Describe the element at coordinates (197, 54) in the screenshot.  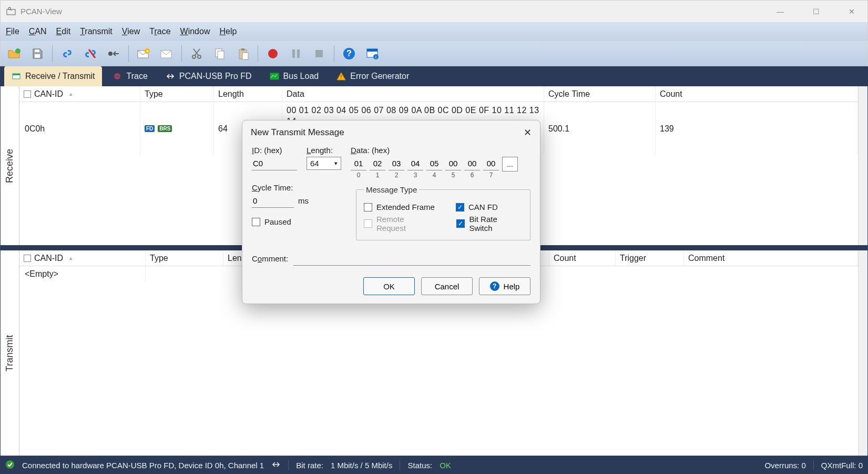
I see `cut-icon` at that location.